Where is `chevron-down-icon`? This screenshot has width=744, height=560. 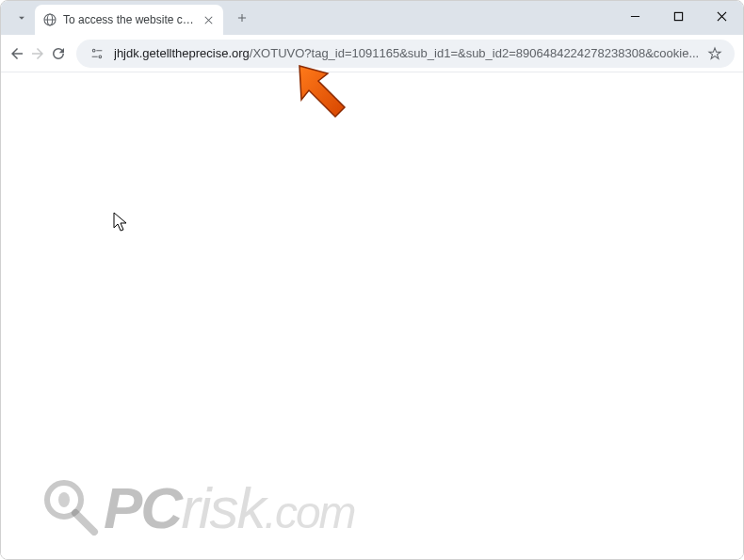 chevron-down-icon is located at coordinates (22, 18).